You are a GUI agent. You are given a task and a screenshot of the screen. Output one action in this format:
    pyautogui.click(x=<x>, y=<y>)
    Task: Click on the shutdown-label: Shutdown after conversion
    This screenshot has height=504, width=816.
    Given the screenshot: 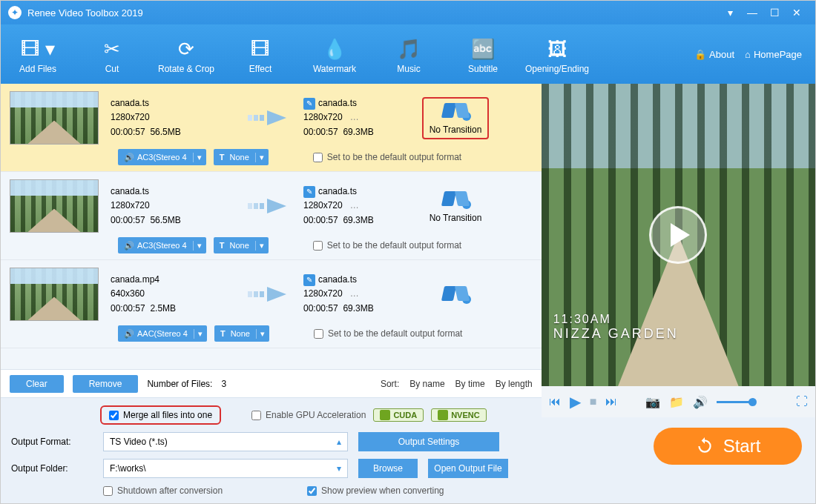 What is the action you would take?
    pyautogui.click(x=170, y=491)
    